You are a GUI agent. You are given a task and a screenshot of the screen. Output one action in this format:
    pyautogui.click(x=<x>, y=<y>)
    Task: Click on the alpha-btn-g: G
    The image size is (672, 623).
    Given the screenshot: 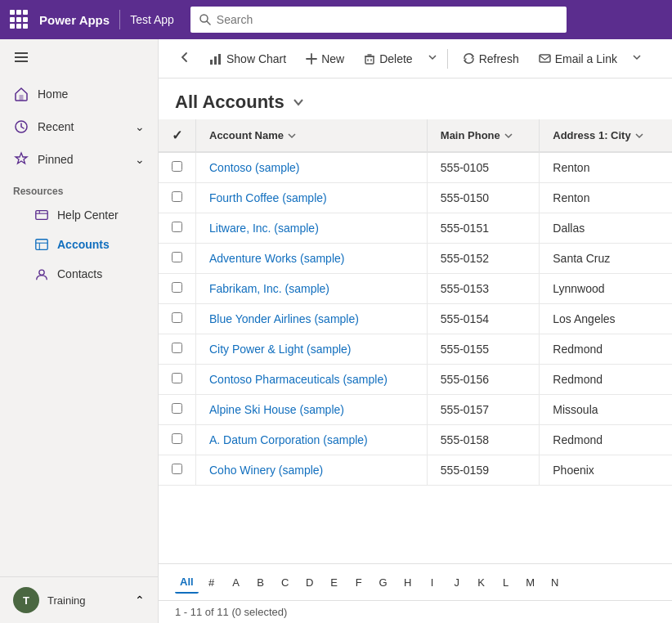 What is the action you would take?
    pyautogui.click(x=383, y=582)
    